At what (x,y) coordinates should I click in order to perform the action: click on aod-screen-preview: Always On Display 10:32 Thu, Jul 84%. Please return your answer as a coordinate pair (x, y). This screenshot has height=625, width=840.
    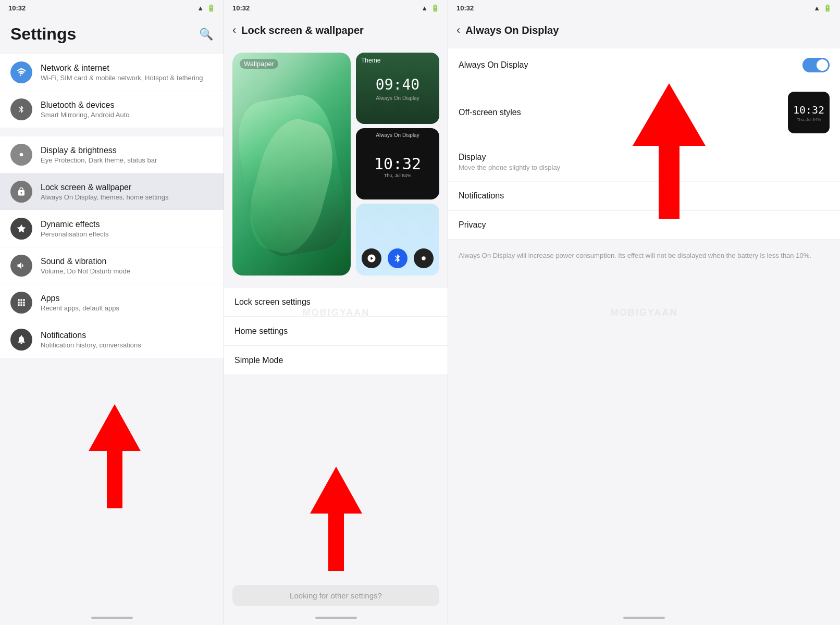
    Looking at the image, I should click on (398, 164).